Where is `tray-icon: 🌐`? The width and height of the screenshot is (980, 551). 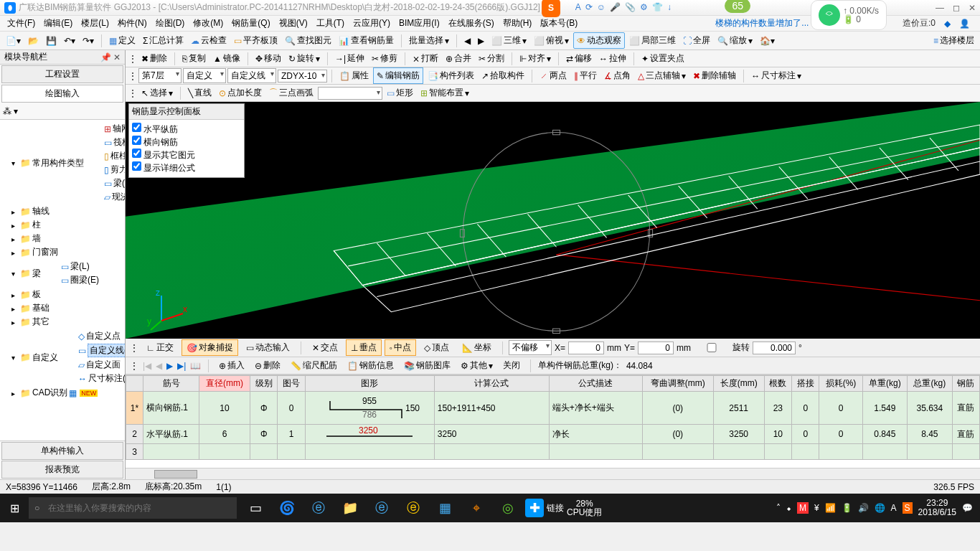 tray-icon: 🌐 is located at coordinates (880, 508).